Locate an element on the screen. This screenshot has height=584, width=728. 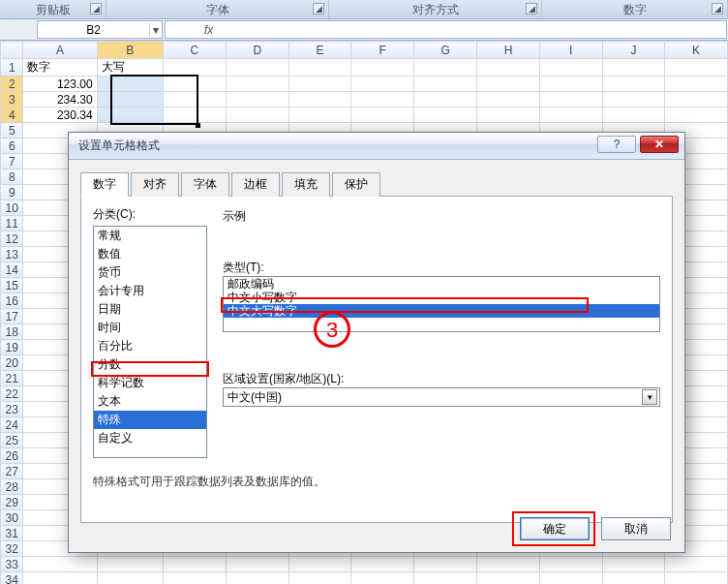
type-item: 中文小写数字 is located at coordinates (441, 297).